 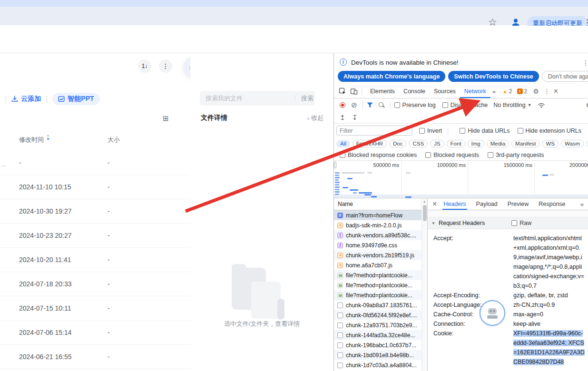 What do you see at coordinates (455, 204) in the screenshot?
I see `tab-headers: Headers` at bounding box center [455, 204].